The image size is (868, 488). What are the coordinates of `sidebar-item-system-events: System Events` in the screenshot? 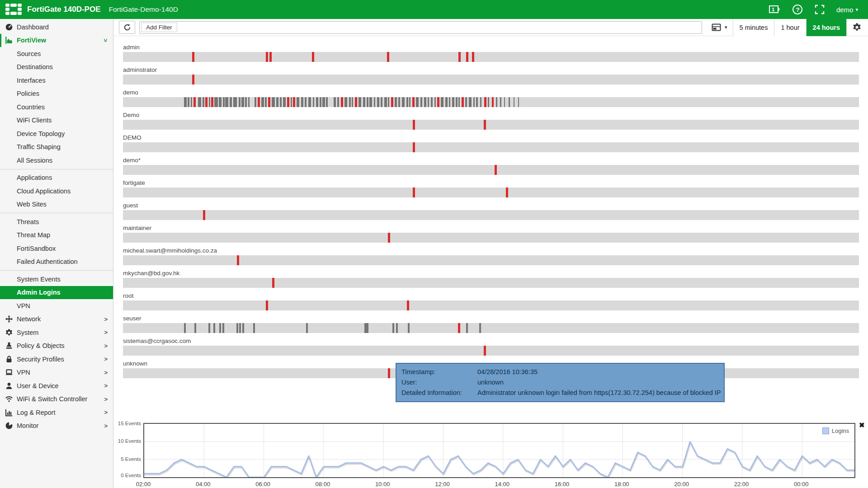 It's located at (57, 279).